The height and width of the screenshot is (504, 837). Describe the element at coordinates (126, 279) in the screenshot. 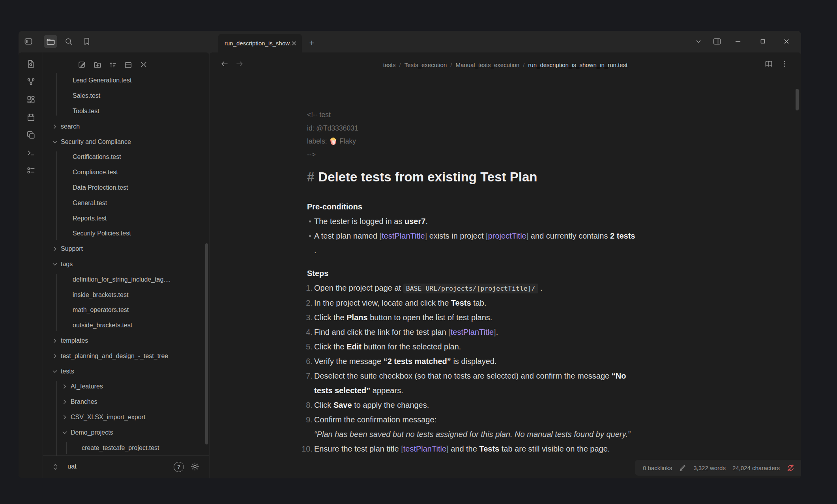

I see `tree-item-file: definition_for_string_include_tag....` at that location.